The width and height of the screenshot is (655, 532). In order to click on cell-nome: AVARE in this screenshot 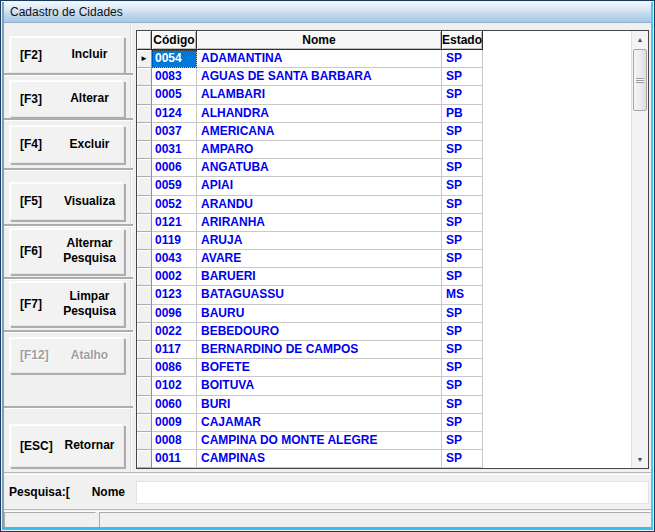, I will do `click(320, 259)`.